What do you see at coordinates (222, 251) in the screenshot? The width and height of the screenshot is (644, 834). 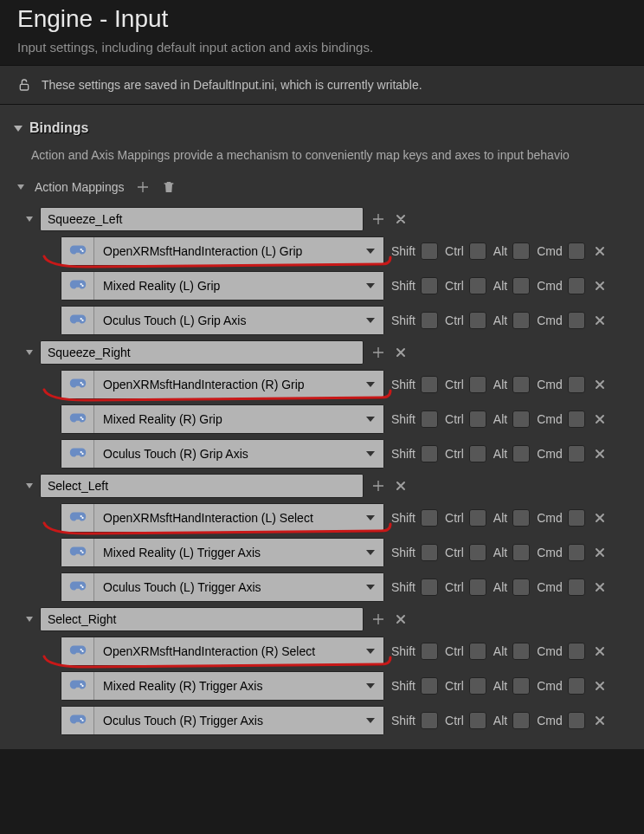 I see `key-selector: OpenXRMsftHandInteraction (L) Grip` at bounding box center [222, 251].